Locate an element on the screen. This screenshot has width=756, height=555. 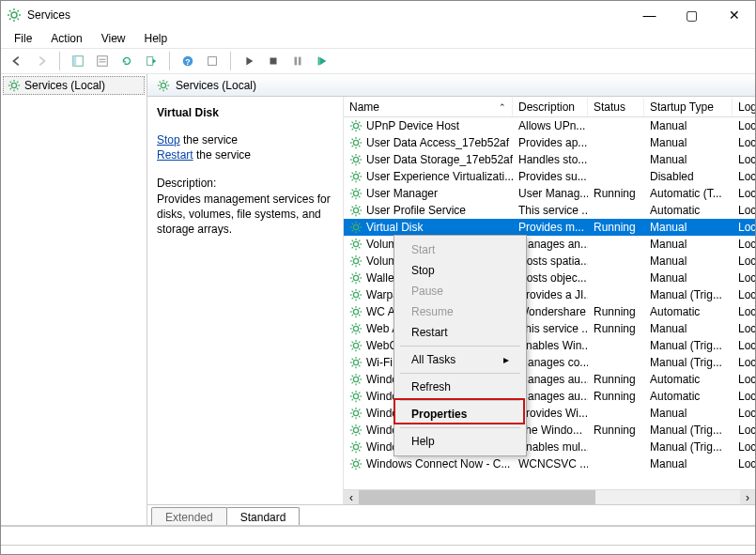
tree-root-services-local: Services (Local) is located at coordinates (73, 85).